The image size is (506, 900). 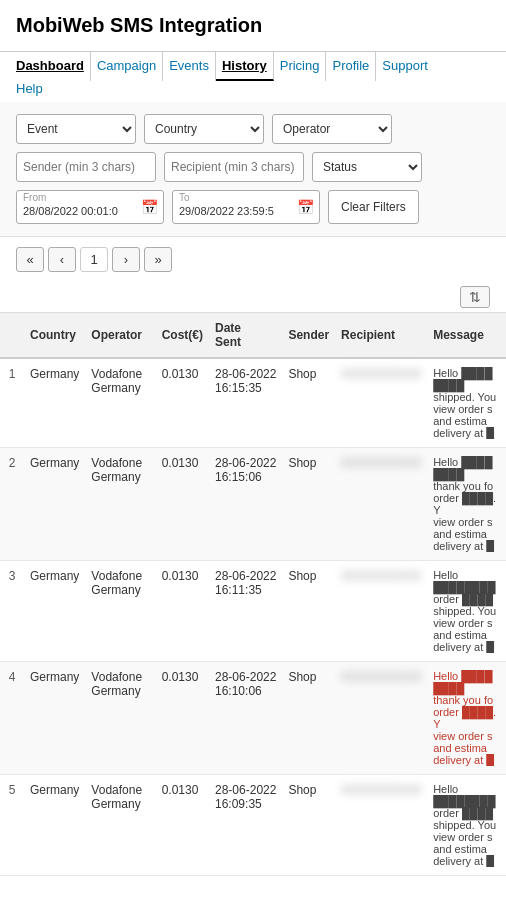 I want to click on cell-date: 28-06-202216:15:06, so click(x=246, y=504).